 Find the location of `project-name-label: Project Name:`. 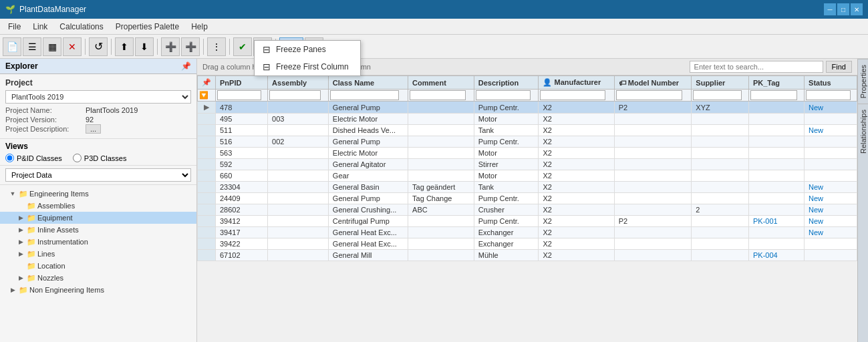

project-name-label: Project Name: is located at coordinates (45, 110).